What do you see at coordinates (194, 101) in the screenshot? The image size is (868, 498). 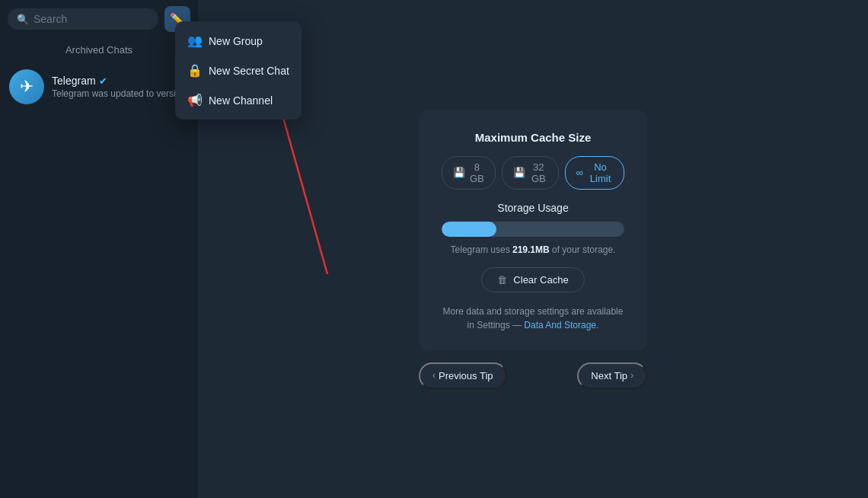 I see `new-channel-icon: 📢` at bounding box center [194, 101].